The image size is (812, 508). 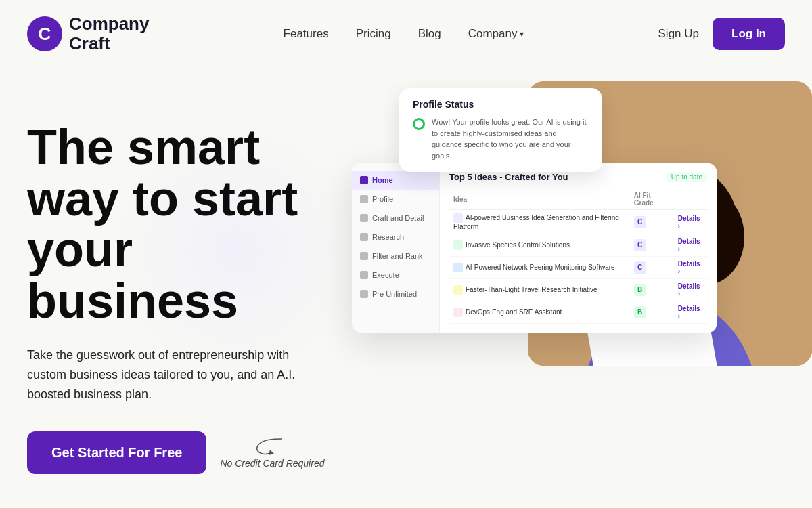 What do you see at coordinates (579, 245) in the screenshot?
I see `table-row: Invasive Species Control Solutions C Det…` at bounding box center [579, 245].